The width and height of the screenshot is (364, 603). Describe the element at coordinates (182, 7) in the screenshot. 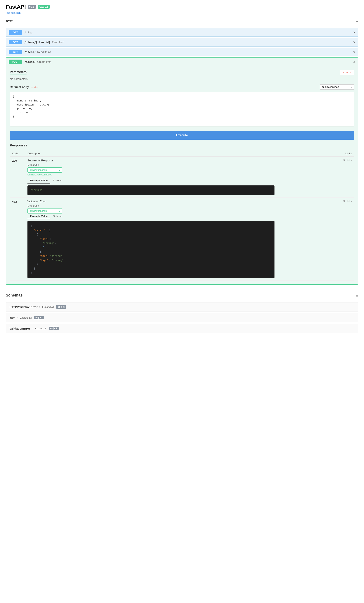

I see `brand-area: FastAPI 0.1.0 OAS 3.1` at that location.